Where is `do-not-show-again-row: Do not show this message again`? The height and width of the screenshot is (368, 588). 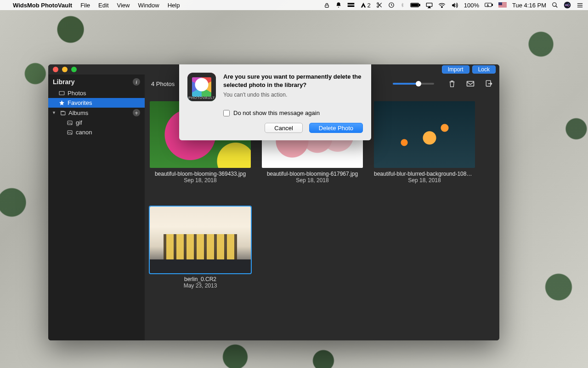
do-not-show-again-row: Do not show this message again is located at coordinates (293, 113).